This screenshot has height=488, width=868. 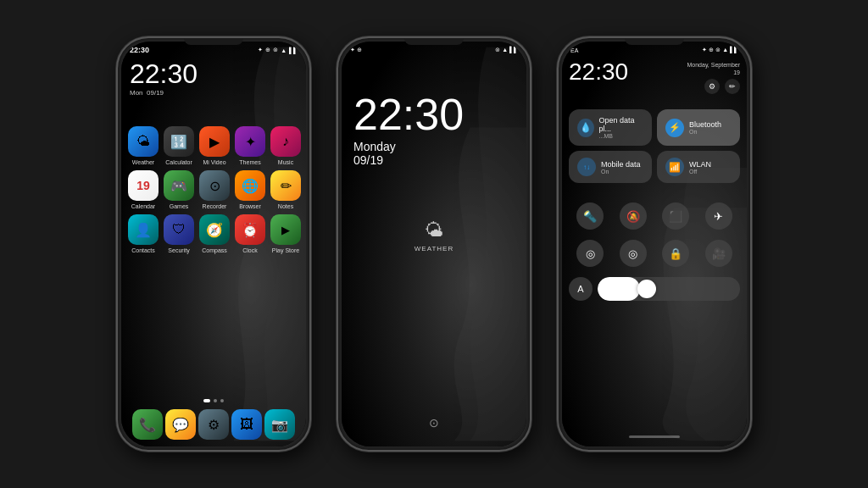 I want to click on cc-tile-data: 💧 Open data pl... ...MB, so click(x=610, y=127).